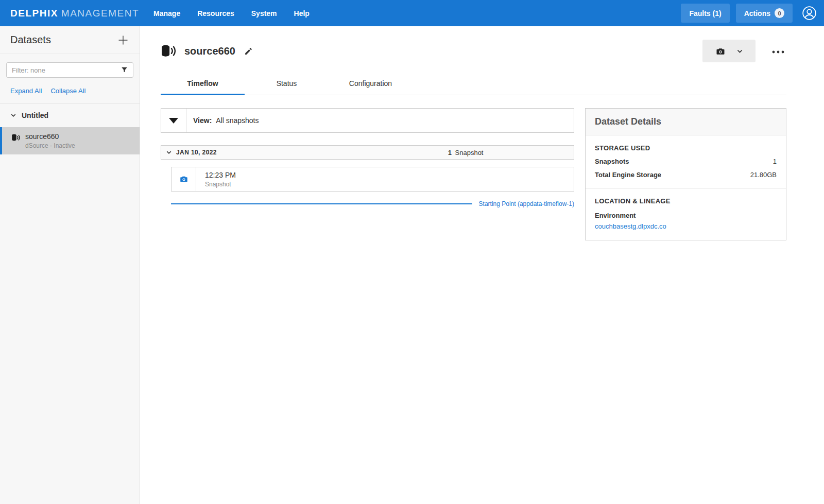 The image size is (824, 504). I want to click on actions-button-label: Actions, so click(757, 13).